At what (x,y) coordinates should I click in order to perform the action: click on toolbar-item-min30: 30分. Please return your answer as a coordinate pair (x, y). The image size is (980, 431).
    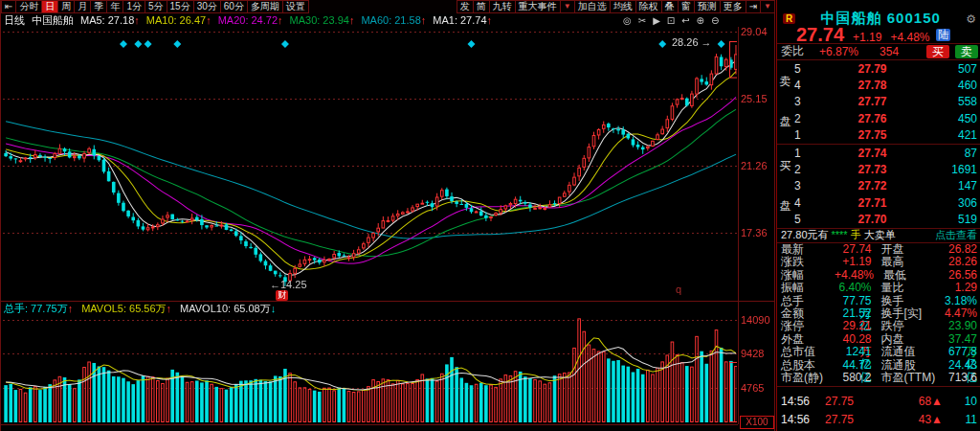
    Looking at the image, I should click on (208, 7).